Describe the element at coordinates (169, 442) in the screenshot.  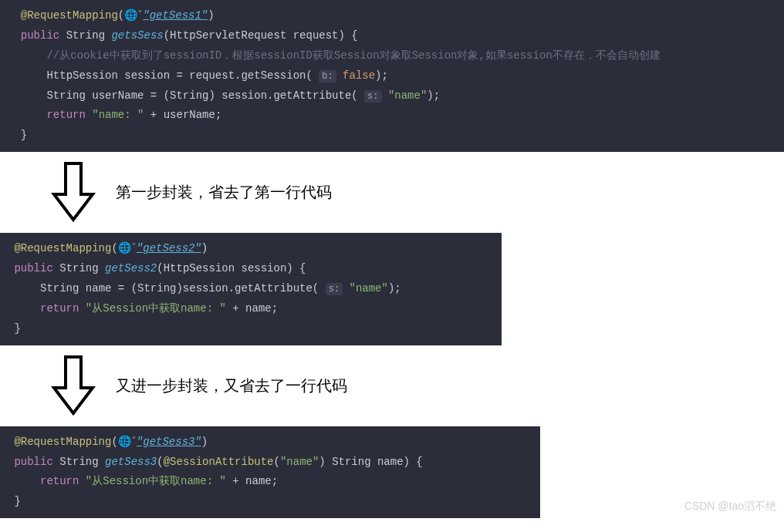
I see `mapping-value: "getSess3"` at that location.